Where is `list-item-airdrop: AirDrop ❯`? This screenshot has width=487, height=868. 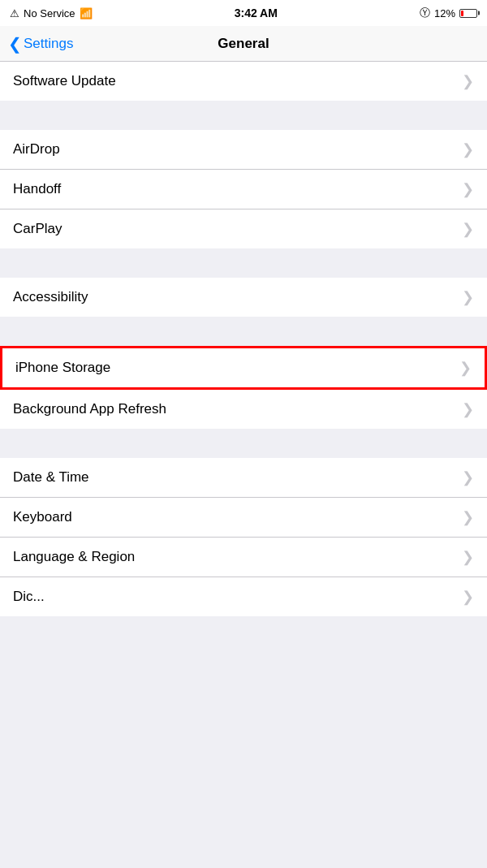
list-item-airdrop: AirDrop ❯ is located at coordinates (244, 149).